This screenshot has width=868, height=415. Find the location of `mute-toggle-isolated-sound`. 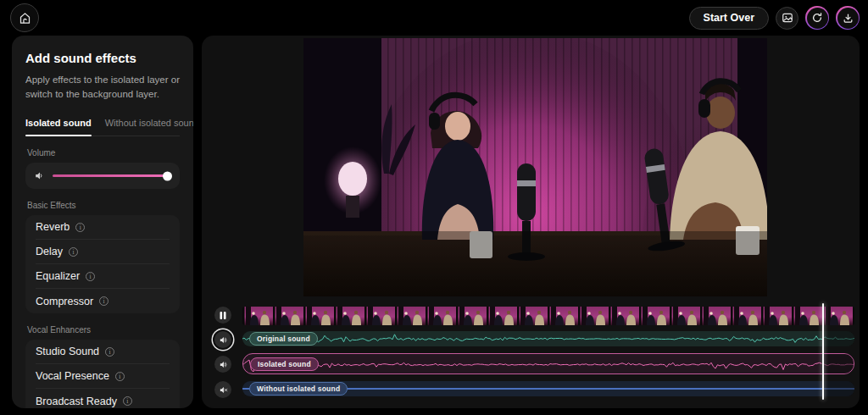

mute-toggle-isolated-sound is located at coordinates (223, 364).